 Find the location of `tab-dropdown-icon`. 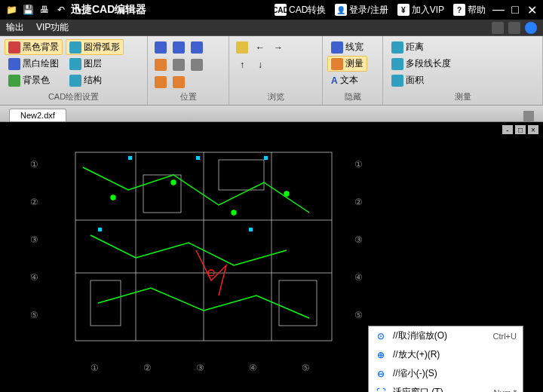

tab-dropdown-icon is located at coordinates (529, 116).